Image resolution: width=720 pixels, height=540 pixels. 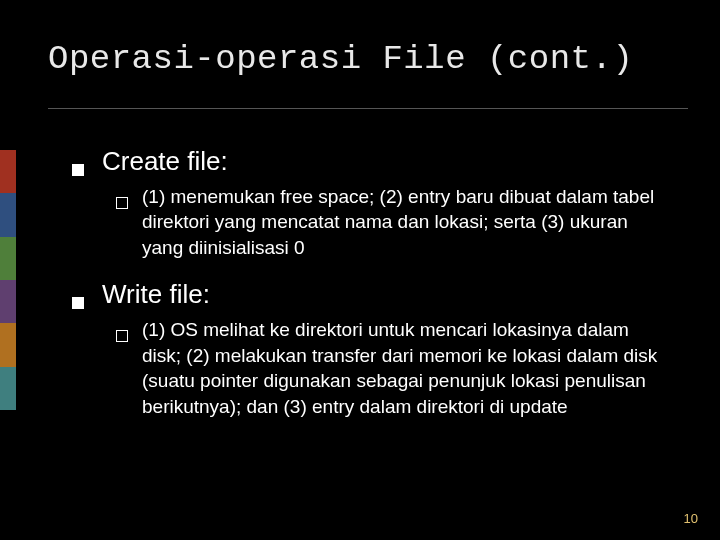 What do you see at coordinates (394, 222) in the screenshot?
I see `bullet-level2: (1) menemukan free space; (2) entry baru…` at bounding box center [394, 222].